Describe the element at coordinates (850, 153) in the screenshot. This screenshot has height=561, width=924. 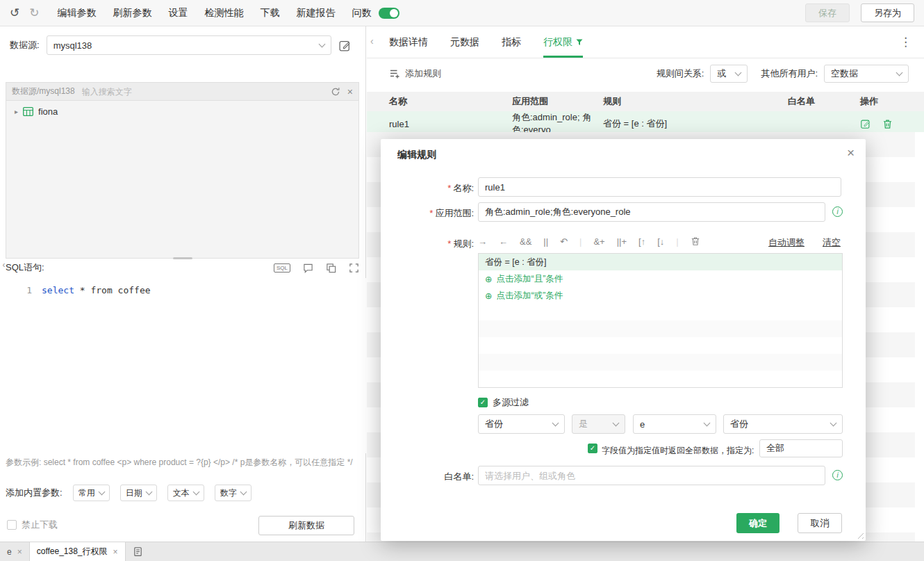
I see `close-dialog-icon: ×` at that location.